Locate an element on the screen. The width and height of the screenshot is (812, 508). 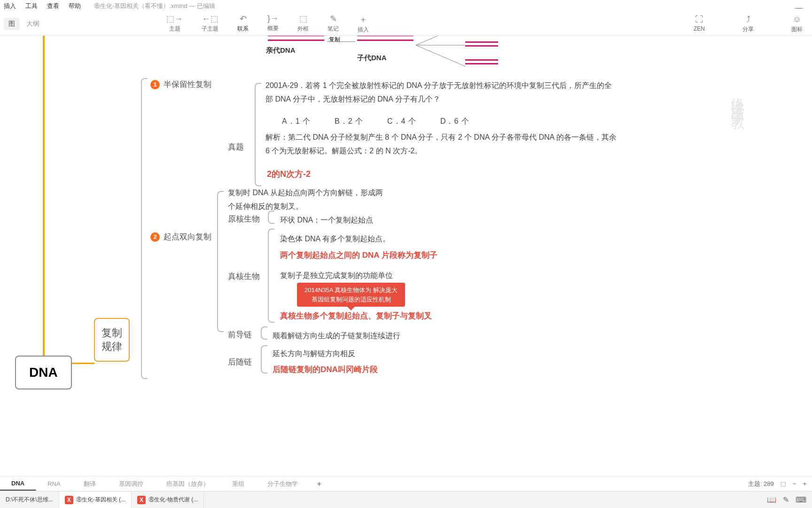
eu-sub4: 真核生物多个复制起始点、复制子与复制叉 is located at coordinates (356, 316).